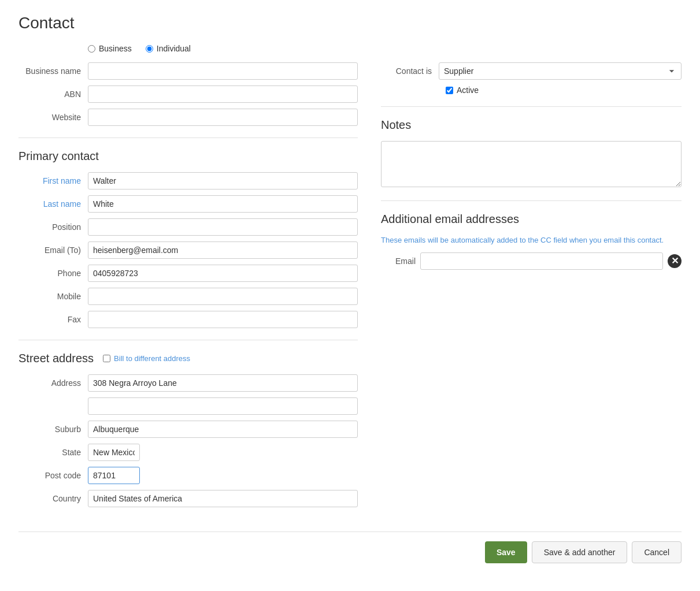 The image size is (700, 591). Describe the element at coordinates (223, 319) in the screenshot. I see `fax-input` at that location.